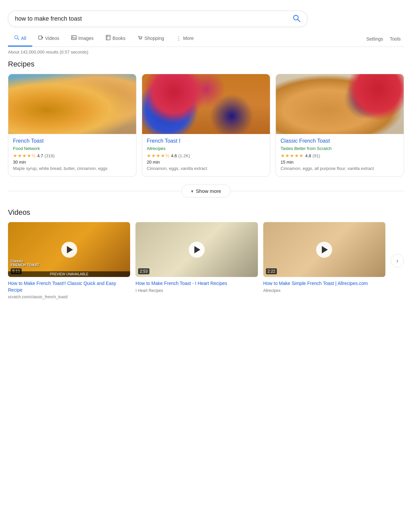  What do you see at coordinates (316, 156) in the screenshot?
I see `rating-count-3: (91)` at bounding box center [316, 156].